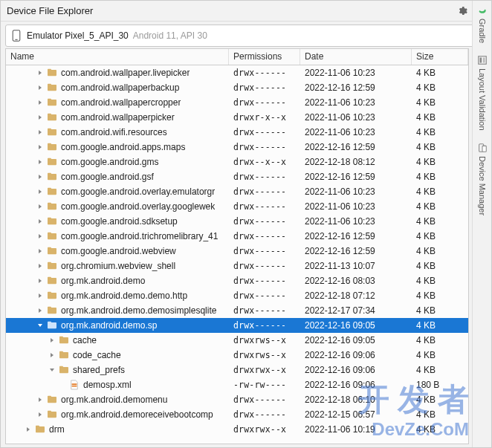 This screenshot has height=448, width=492. I want to click on table-row: com.google.android.sdksetupdrwx------202…, so click(237, 221).